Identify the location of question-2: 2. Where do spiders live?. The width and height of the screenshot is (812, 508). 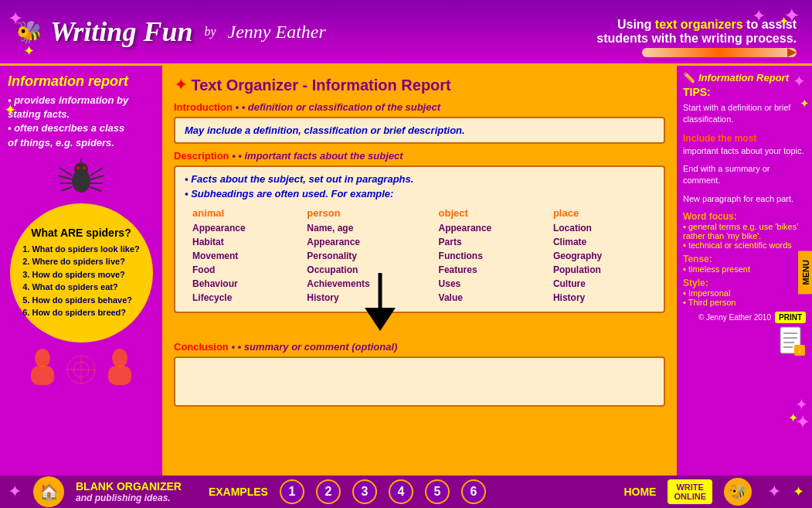
(81, 261).